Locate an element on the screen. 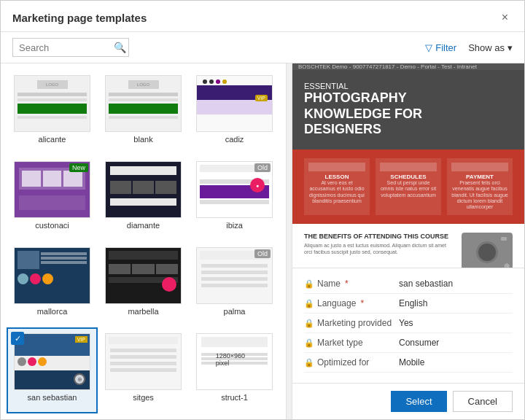 This screenshot has width=525, height=420. magnify-icon: ⊕ is located at coordinates (79, 379).